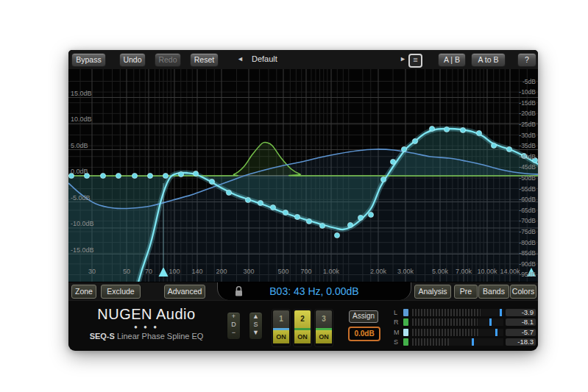  Describe the element at coordinates (265, 59) in the screenshot. I see `preset-name: Default` at that location.